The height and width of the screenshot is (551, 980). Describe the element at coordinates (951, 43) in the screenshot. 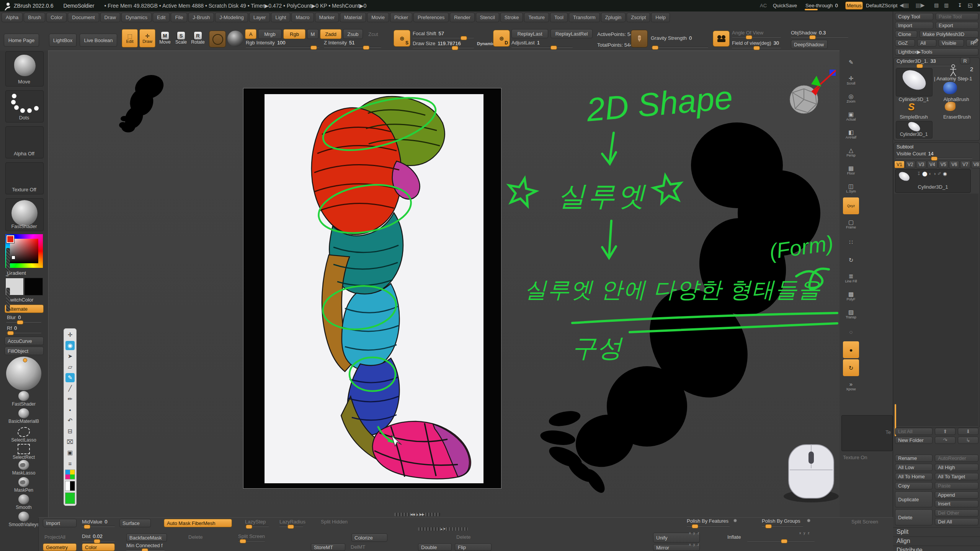

I see `goz-visible-button: Visible` at that location.